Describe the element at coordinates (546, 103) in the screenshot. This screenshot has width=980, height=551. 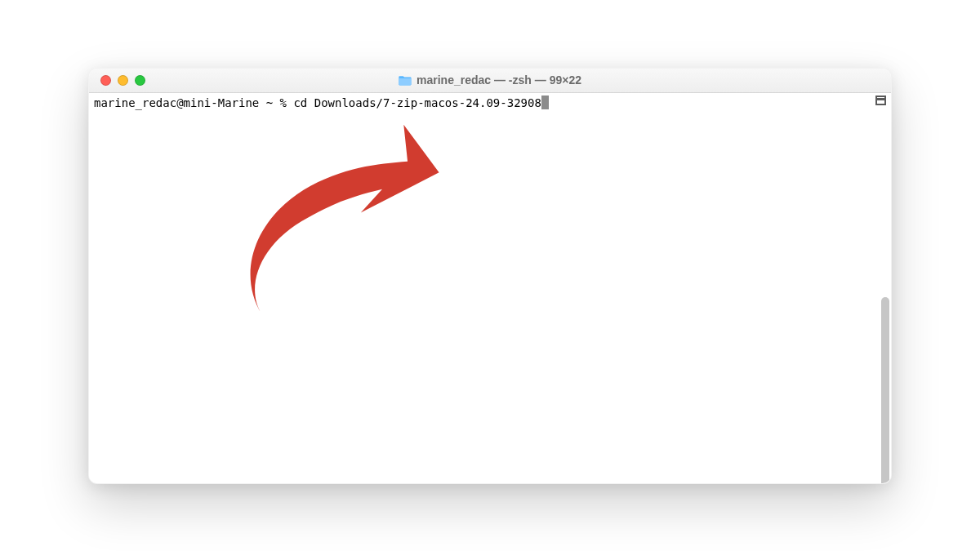
I see `text-cursor` at that location.